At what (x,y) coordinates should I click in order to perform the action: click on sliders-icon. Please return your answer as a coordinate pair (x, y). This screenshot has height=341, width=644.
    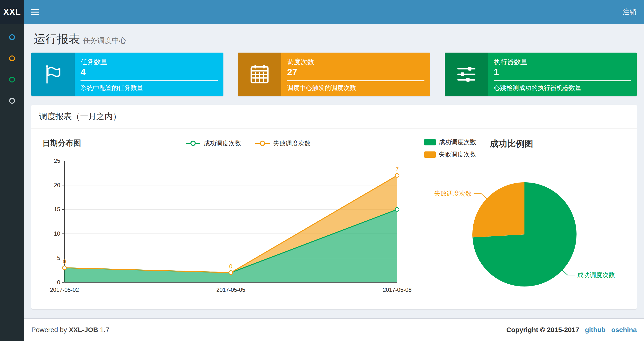
    Looking at the image, I should click on (466, 74).